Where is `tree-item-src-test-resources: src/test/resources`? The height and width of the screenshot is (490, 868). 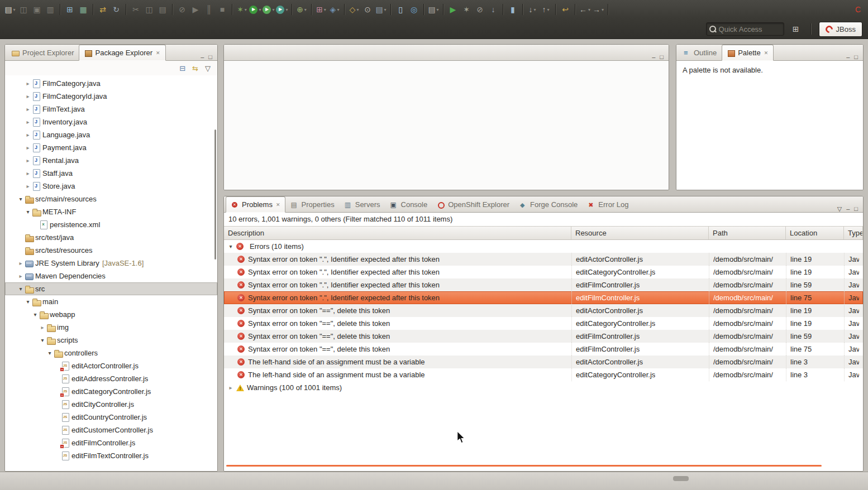
tree-item-src-test-resources: src/test/resources is located at coordinates (111, 250).